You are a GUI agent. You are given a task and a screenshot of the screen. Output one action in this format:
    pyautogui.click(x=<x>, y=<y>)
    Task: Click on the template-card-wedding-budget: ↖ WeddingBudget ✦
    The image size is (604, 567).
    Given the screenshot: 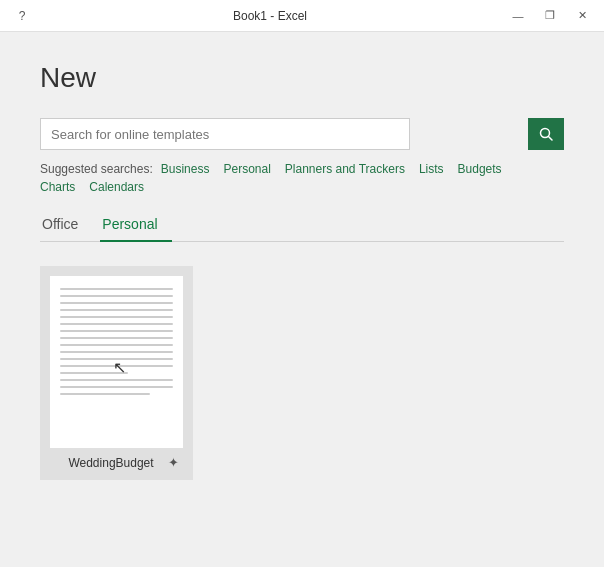 What is the action you would take?
    pyautogui.click(x=116, y=373)
    